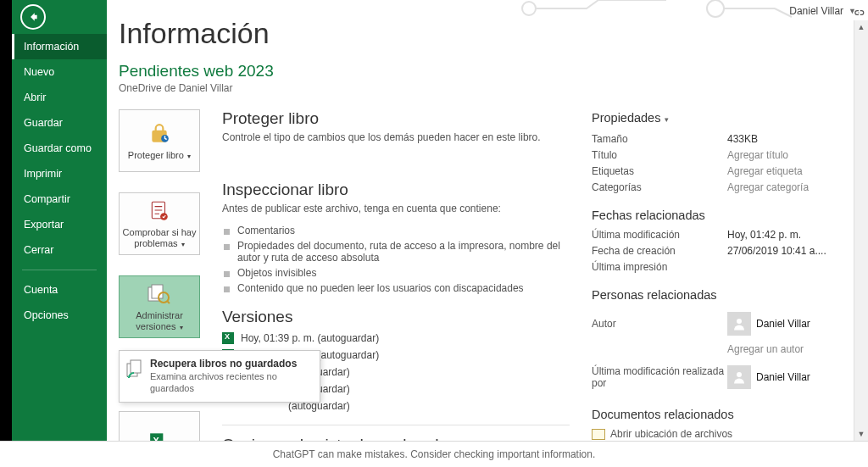  I want to click on sidebar-item-exportar: Exportar, so click(59, 225).